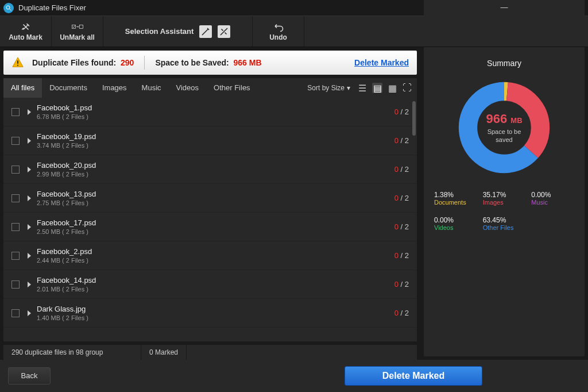 Image resolution: width=588 pixels, height=392 pixels. I want to click on summary-title: Summary, so click(504, 63).